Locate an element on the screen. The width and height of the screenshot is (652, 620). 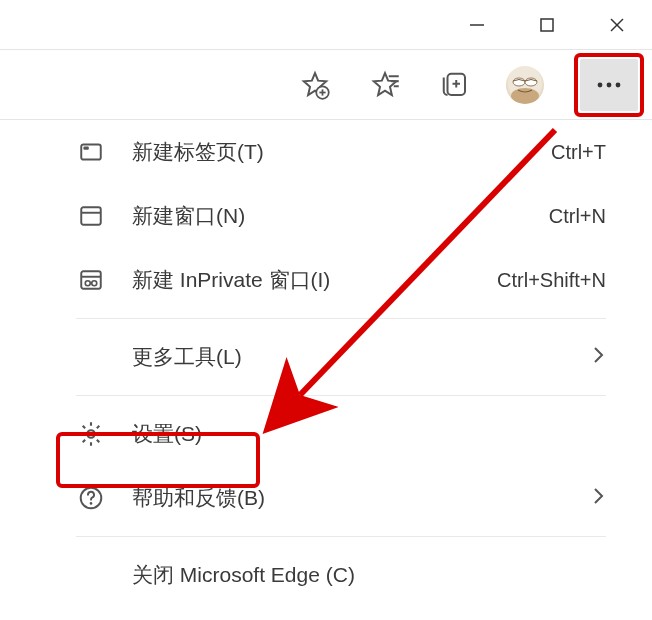
profile-button is located at coordinates (525, 85).